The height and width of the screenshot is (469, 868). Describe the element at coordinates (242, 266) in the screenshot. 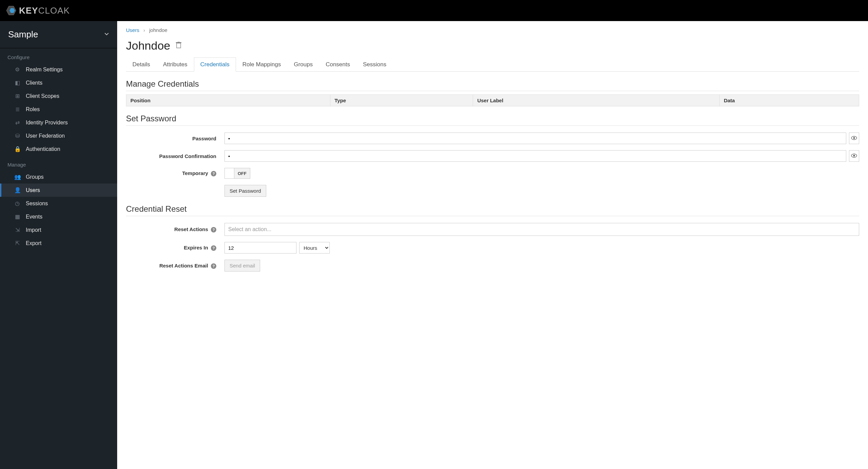

I see `send-email-button: Send email` at that location.